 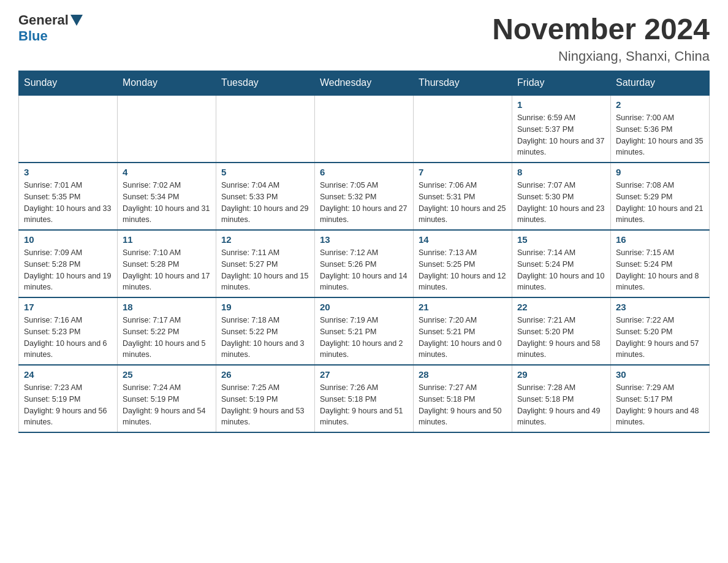 I want to click on day-number: 8, so click(x=561, y=172).